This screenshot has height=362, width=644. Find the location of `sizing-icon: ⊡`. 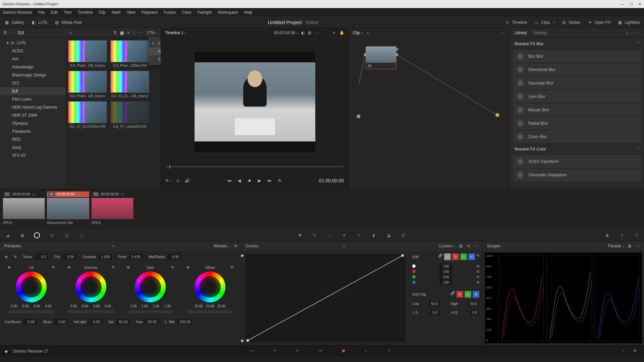

sizing-icon: ⊡ is located at coordinates (403, 235).